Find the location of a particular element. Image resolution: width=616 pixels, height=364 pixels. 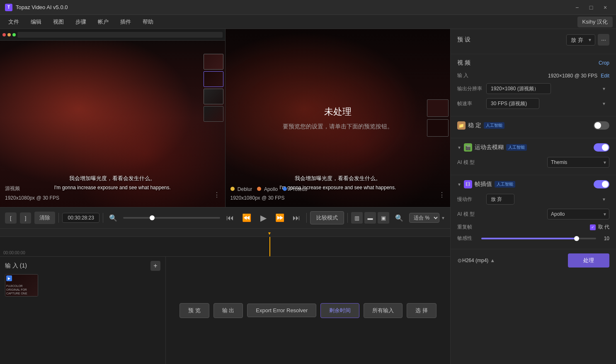

output-settings-icon: ⚙ is located at coordinates (460, 261).